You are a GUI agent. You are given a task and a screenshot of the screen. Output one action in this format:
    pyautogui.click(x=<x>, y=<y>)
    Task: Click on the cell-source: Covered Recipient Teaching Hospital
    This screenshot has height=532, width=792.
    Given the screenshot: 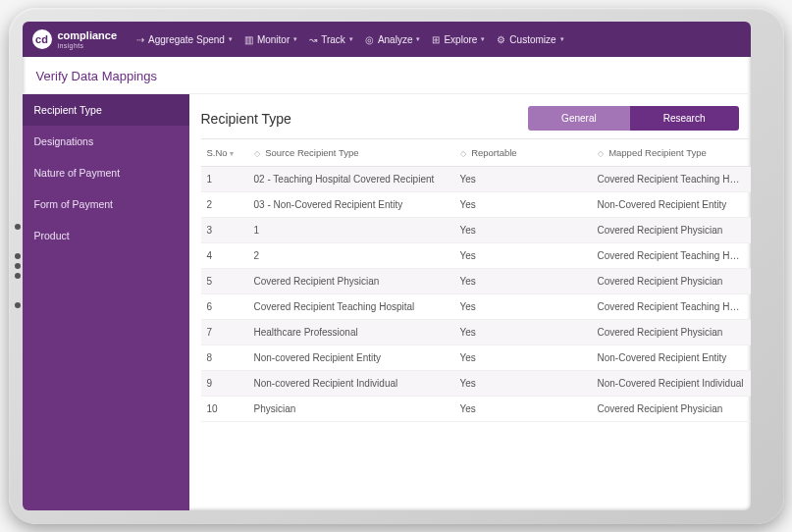 What is the action you would take?
    pyautogui.click(x=351, y=307)
    